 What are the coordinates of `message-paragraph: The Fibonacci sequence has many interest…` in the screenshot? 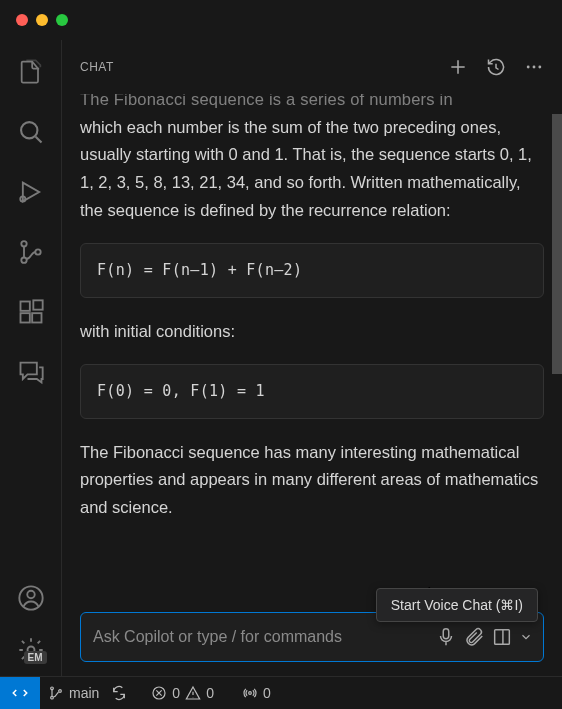 It's located at (312, 480).